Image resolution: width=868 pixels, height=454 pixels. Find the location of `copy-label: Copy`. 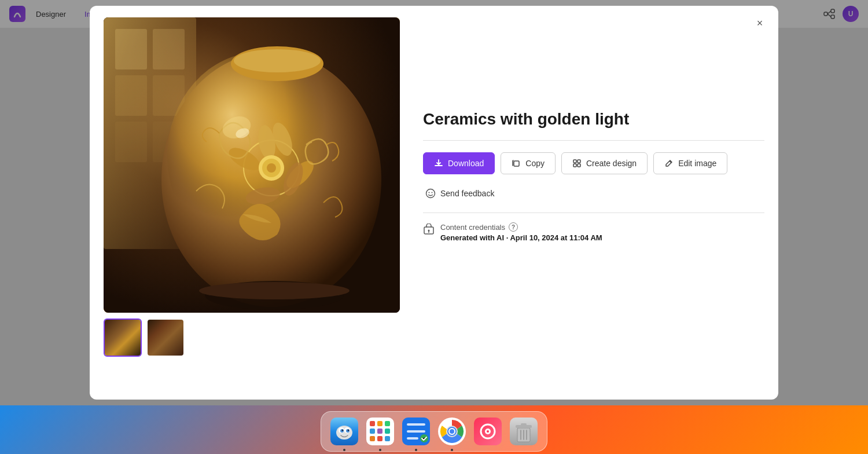

copy-label: Copy is located at coordinates (535, 163).